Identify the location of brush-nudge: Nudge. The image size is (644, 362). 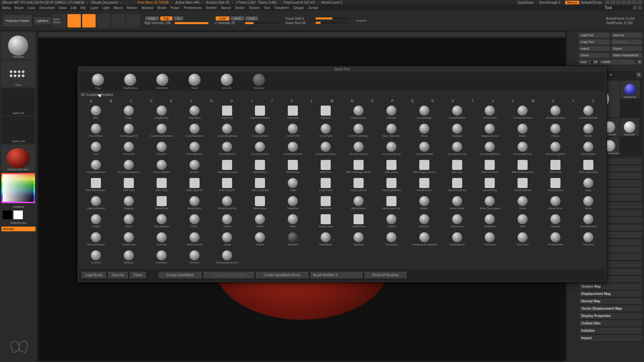
(96, 222).